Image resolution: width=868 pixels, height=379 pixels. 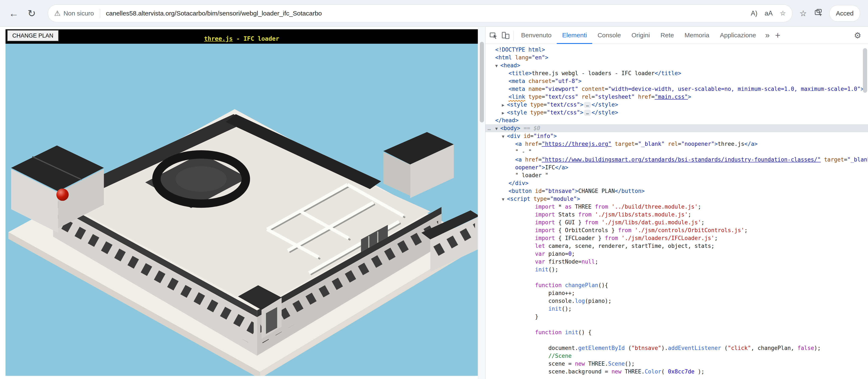 I want to click on back-icon: ←, so click(x=13, y=13).